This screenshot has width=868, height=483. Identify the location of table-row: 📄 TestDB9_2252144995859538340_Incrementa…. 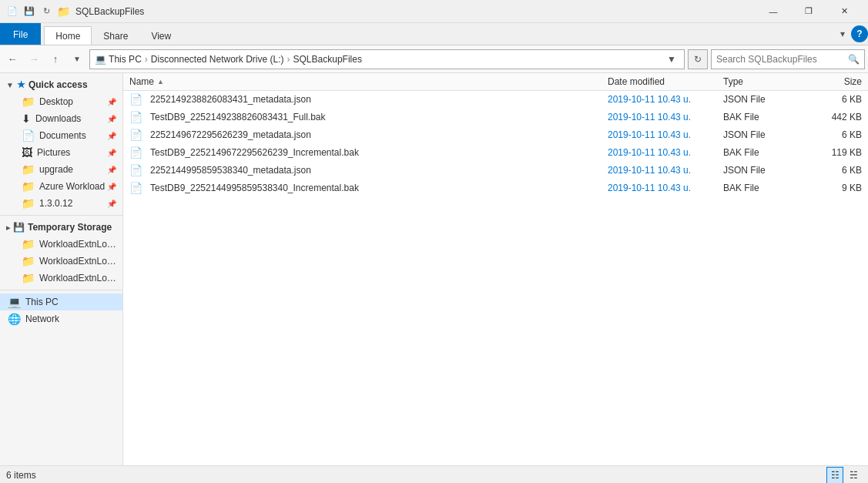
(496, 188).